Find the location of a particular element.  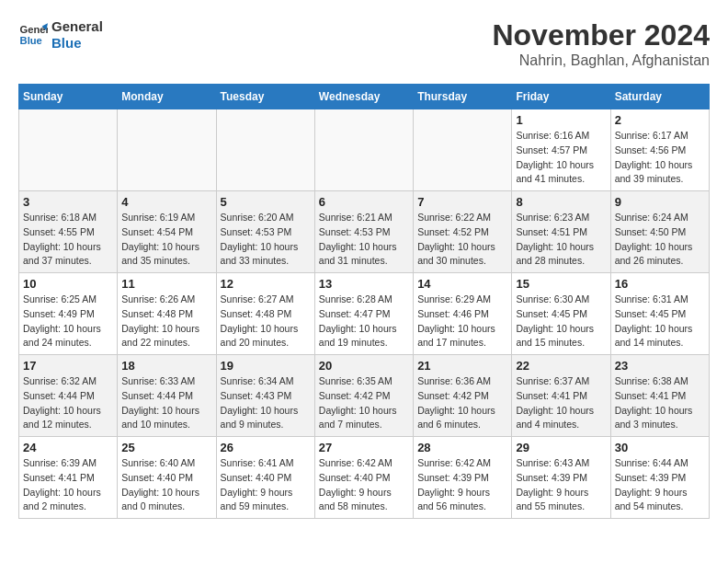

calendar-cell: 28Sunrise: 6:42 AM Sunset: 4:39 PM Dayli… is located at coordinates (463, 478).